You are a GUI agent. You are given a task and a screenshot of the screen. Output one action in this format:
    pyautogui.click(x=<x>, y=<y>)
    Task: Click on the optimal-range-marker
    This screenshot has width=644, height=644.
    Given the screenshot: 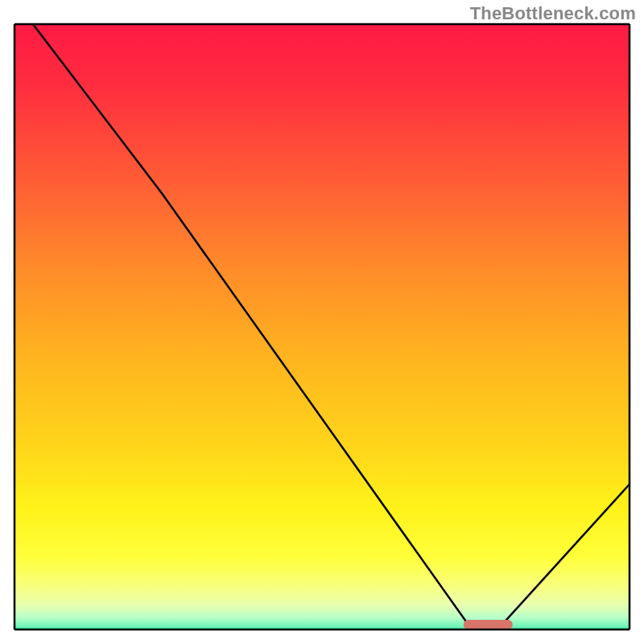 What is the action you would take?
    pyautogui.click(x=488, y=625)
    